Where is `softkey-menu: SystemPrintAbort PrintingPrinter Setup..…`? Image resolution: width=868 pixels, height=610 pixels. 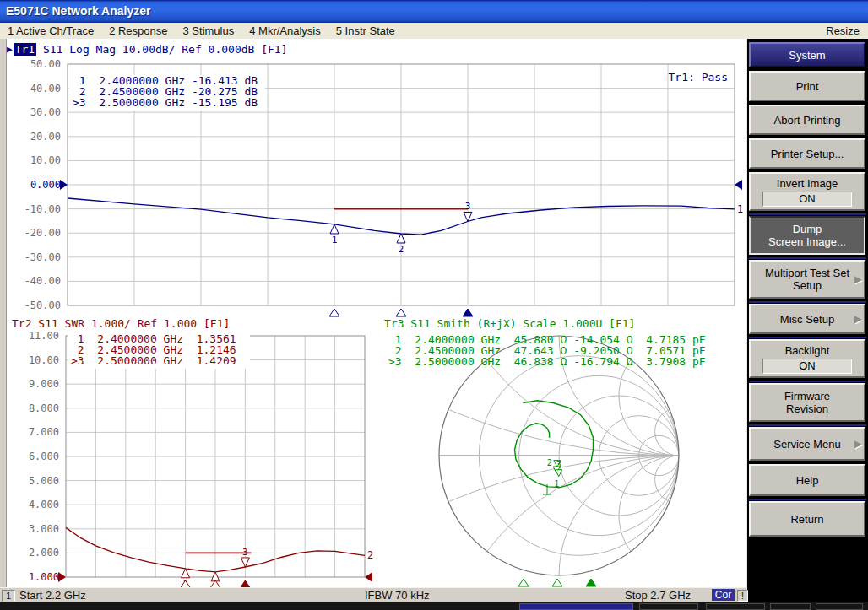 softkey-menu: SystemPrintAbort PrintingPrinter Setup..… is located at coordinates (807, 324).